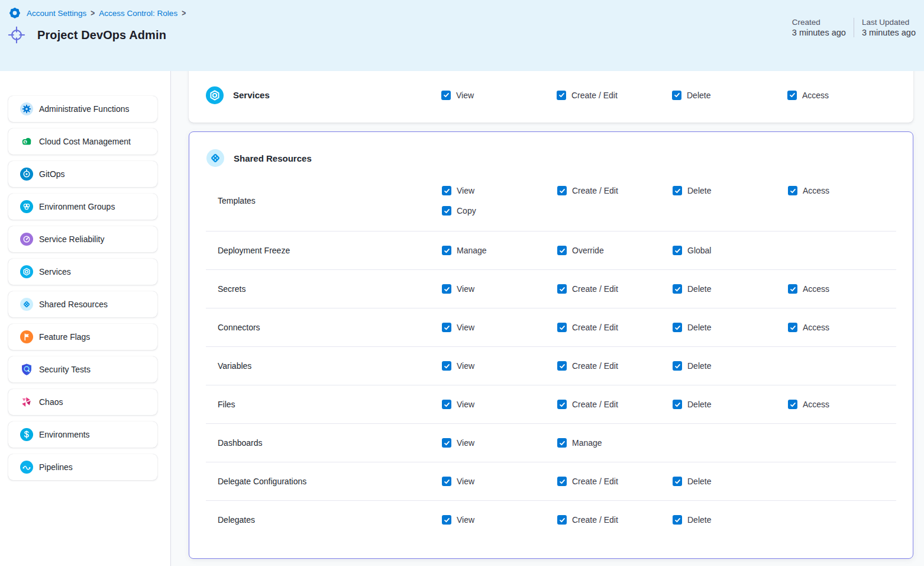 This screenshot has width=924, height=566. I want to click on resource-label: Deployment Freeze, so click(324, 250).